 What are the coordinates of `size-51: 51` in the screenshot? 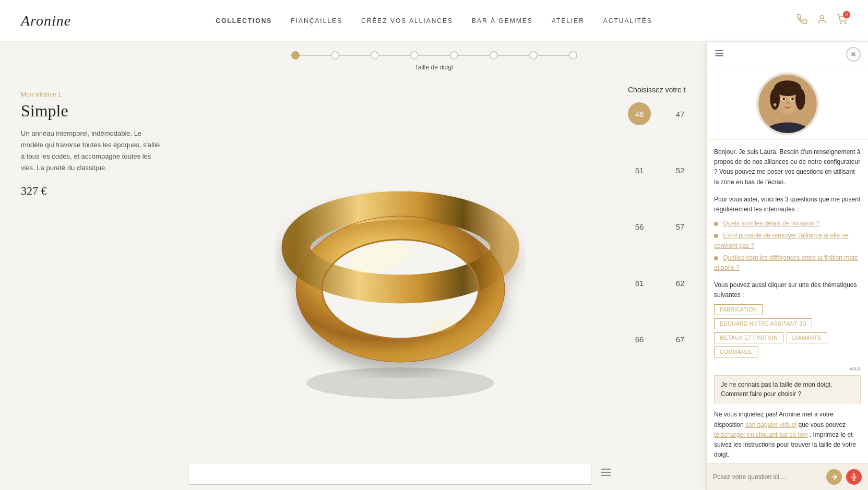 It's located at (639, 170).